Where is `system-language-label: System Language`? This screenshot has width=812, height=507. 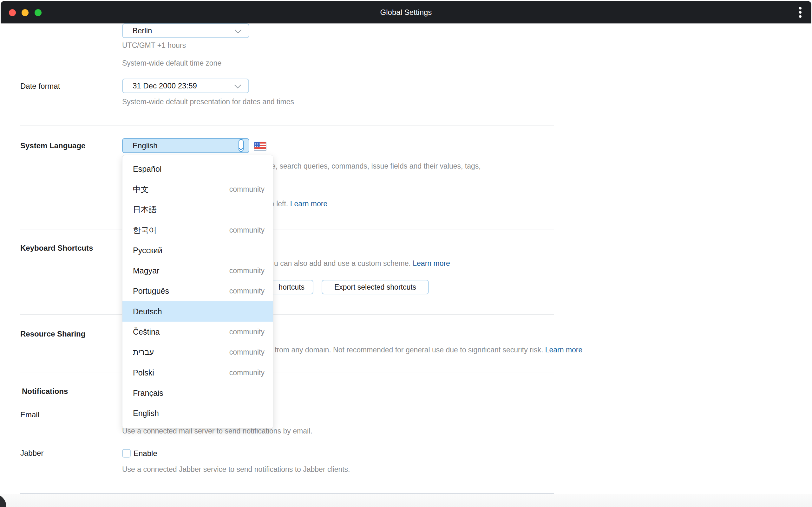
system-language-label: System Language is located at coordinates (53, 146).